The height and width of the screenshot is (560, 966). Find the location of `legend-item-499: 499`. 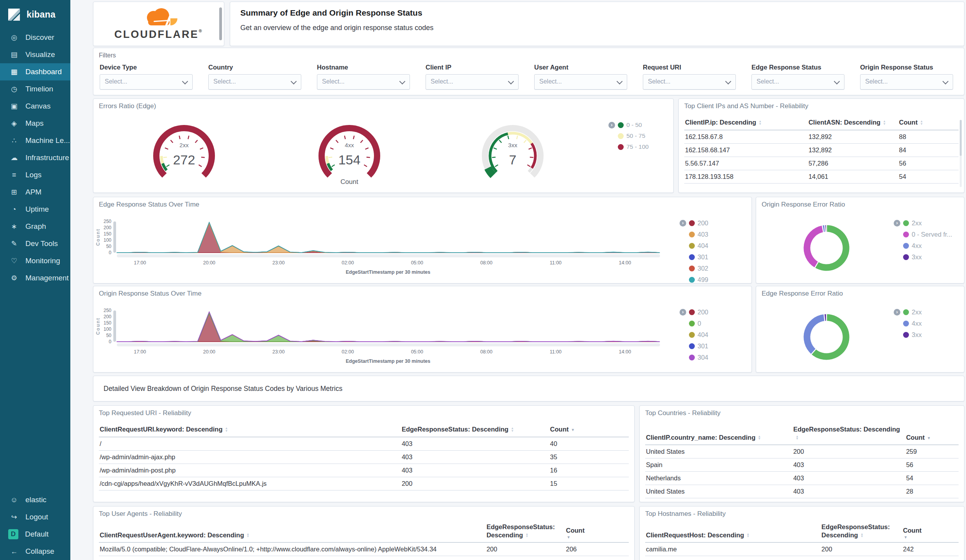

legend-item-499: 499 is located at coordinates (694, 280).